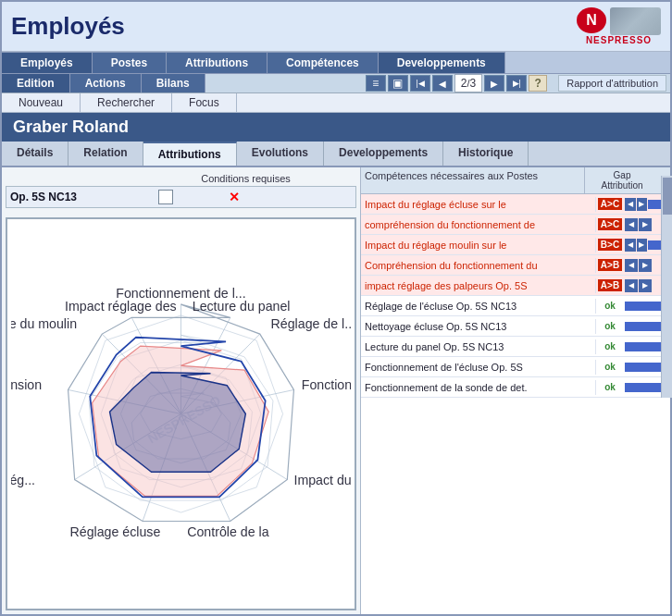 This screenshot has height=616, width=672. What do you see at coordinates (516, 306) in the screenshot?
I see `comp-row-6: Réglage de l'écluse Op. 5S NC13 ok` at bounding box center [516, 306].